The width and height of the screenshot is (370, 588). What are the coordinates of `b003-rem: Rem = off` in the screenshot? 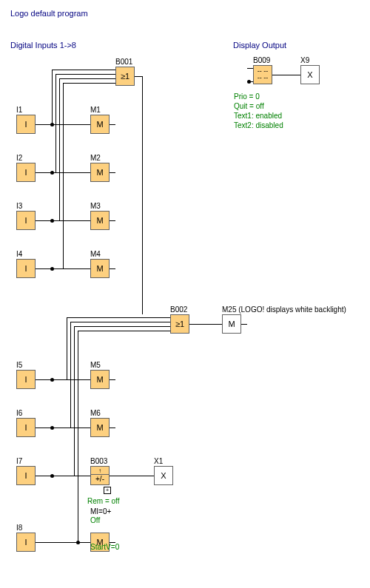 It's located at (104, 501).